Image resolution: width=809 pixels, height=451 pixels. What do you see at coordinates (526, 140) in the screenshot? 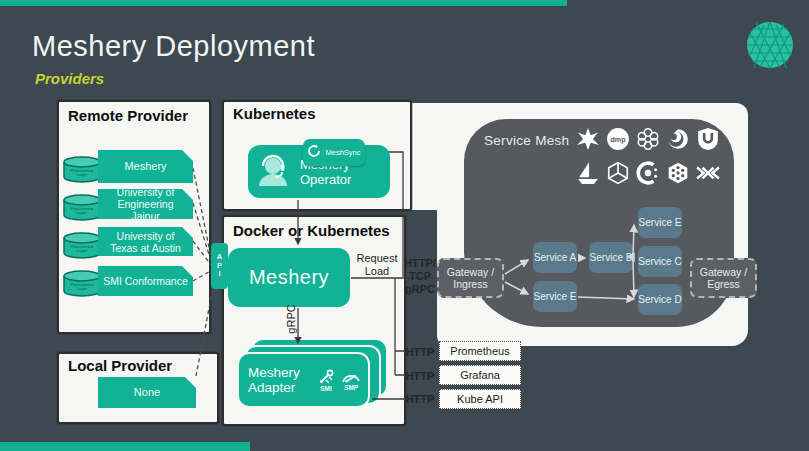
I see `service-mesh-title: Service Mesh` at bounding box center [526, 140].